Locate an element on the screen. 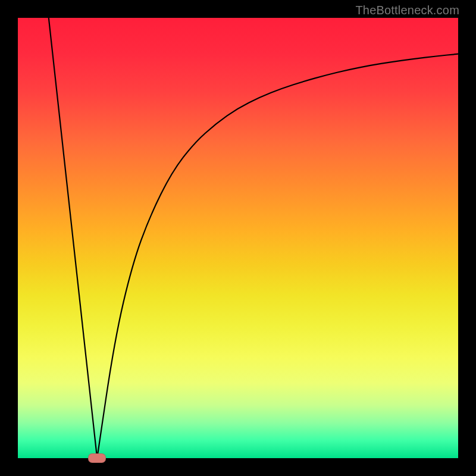  optimal-marker is located at coordinates (97, 458).